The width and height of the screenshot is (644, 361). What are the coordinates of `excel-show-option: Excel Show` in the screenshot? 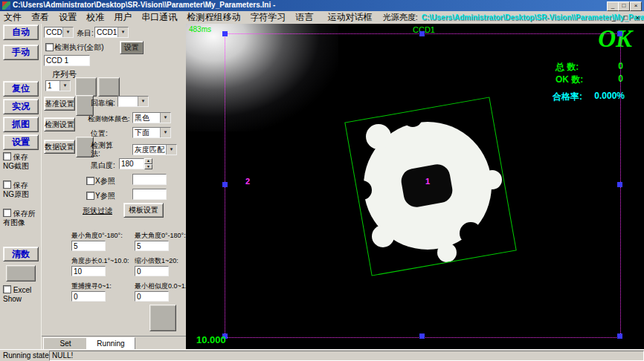 It's located at (21, 294).